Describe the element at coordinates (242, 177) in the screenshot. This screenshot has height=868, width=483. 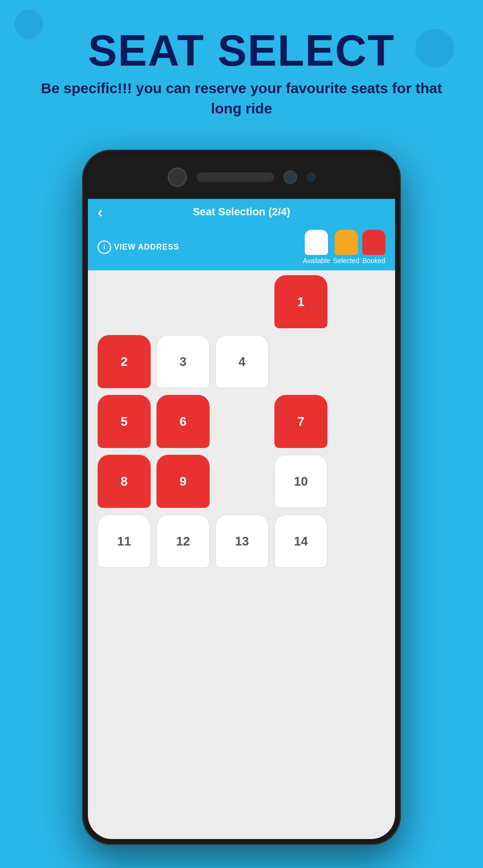
I see `phone-top-bar` at that location.